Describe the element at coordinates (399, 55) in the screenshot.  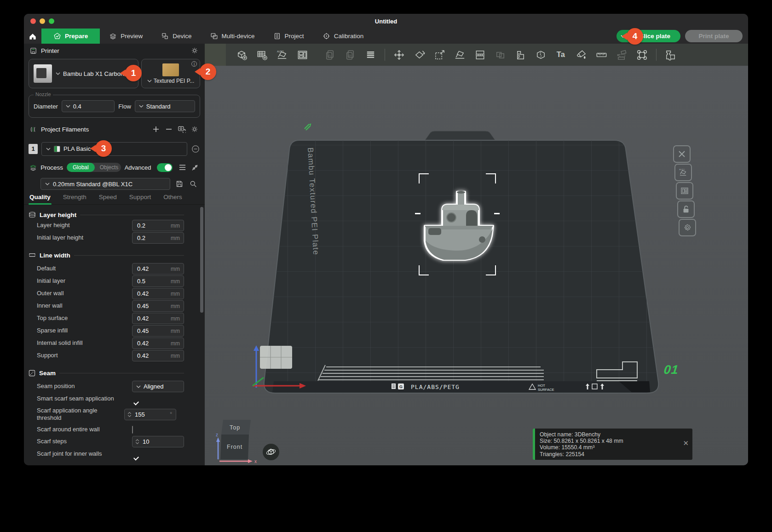
I see `move-icon` at that location.